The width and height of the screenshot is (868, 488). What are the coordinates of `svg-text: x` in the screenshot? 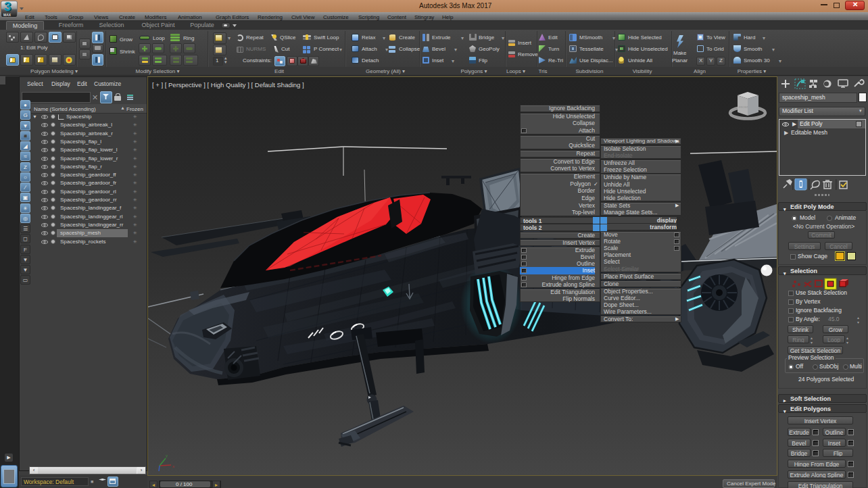 It's located at (173, 466).